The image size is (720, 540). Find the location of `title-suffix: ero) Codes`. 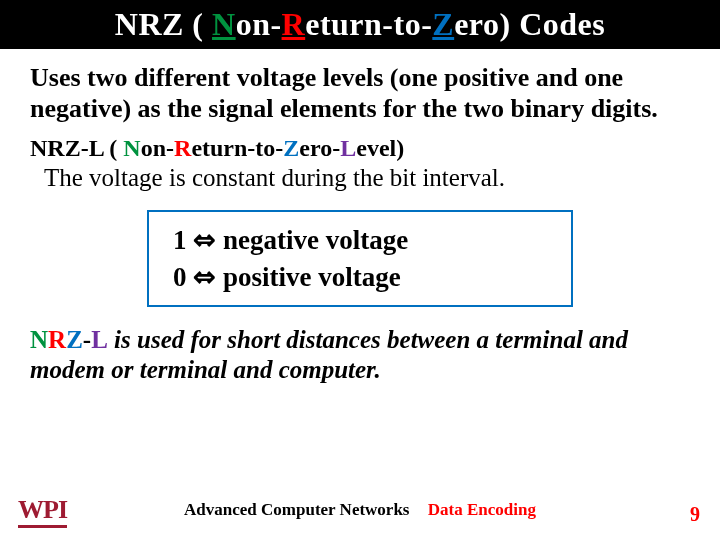

title-suffix: ero) Codes is located at coordinates (530, 24).